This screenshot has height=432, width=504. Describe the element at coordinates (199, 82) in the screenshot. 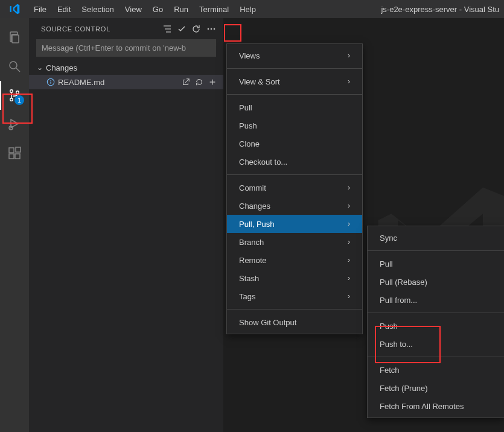

I see `discard-icon` at that location.